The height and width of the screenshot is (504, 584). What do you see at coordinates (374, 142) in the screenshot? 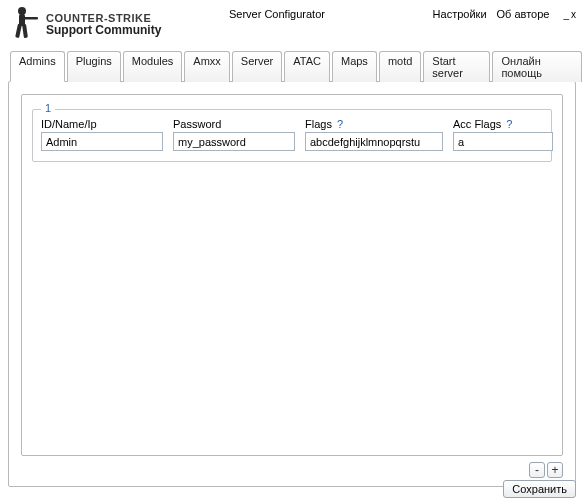
I see `flags-input` at bounding box center [374, 142].